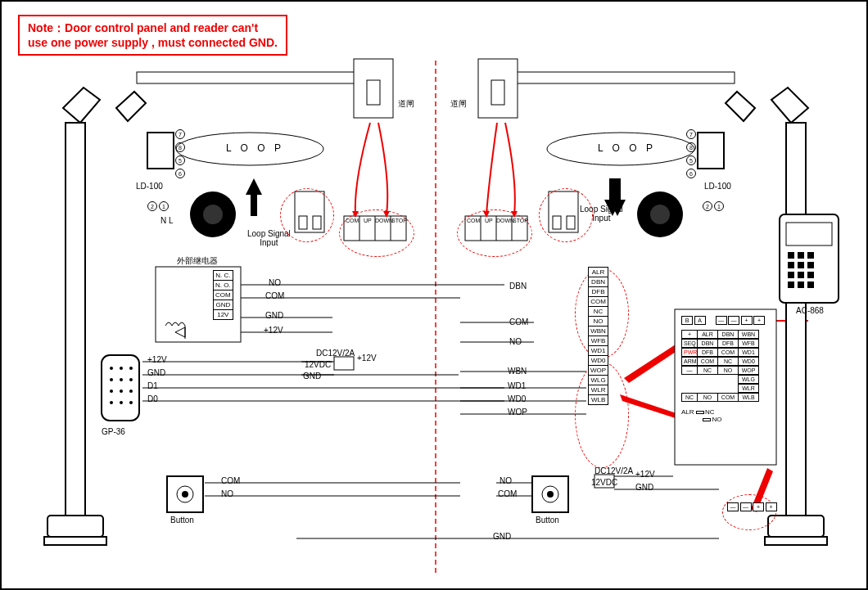 The image size is (868, 590). What do you see at coordinates (688, 412) in the screenshot?
I see `alr-label: ALR` at bounding box center [688, 412].